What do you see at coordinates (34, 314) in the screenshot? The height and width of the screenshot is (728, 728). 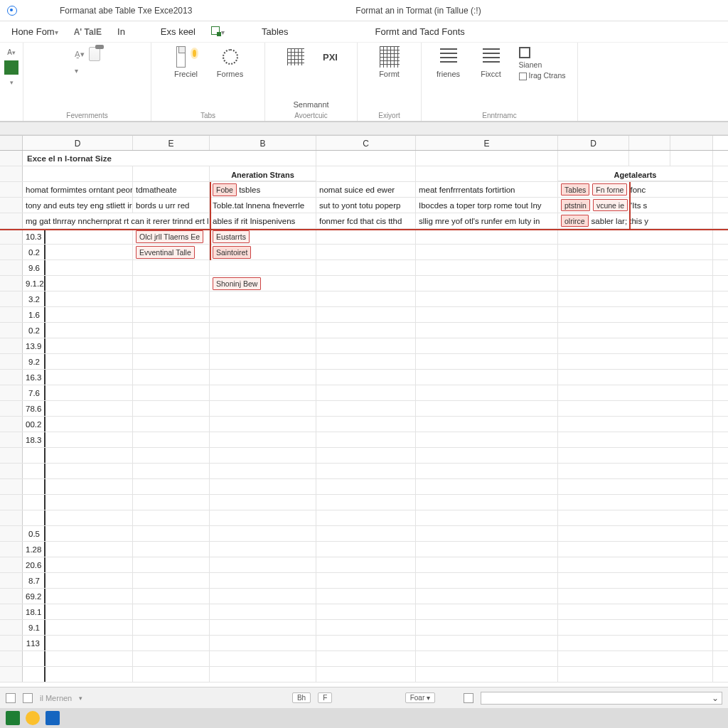 I see `cell-number: 1.6` at bounding box center [34, 314].